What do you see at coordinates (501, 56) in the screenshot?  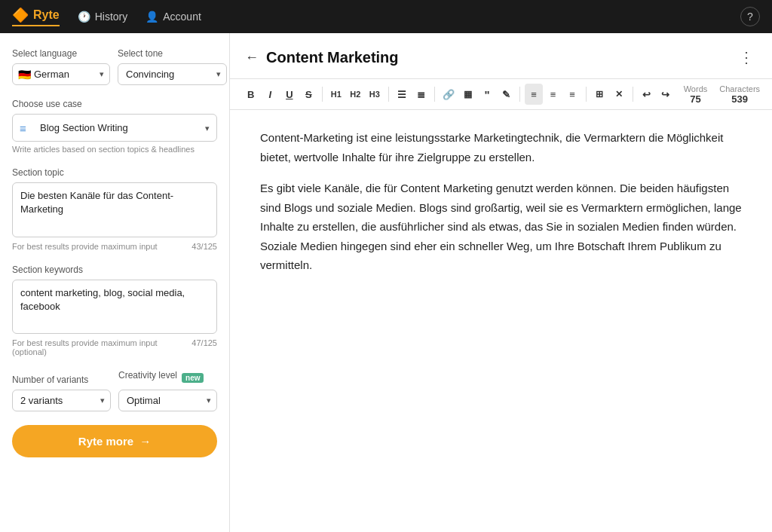 I see `content-header: ← Content Marketing ⋮` at bounding box center [501, 56].